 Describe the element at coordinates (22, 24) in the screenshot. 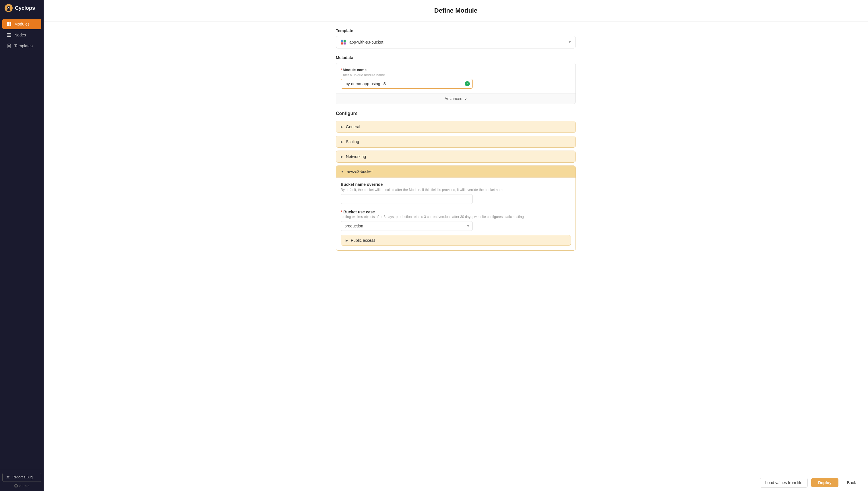

I see `sidebar-item-modules-label: Modules` at that location.